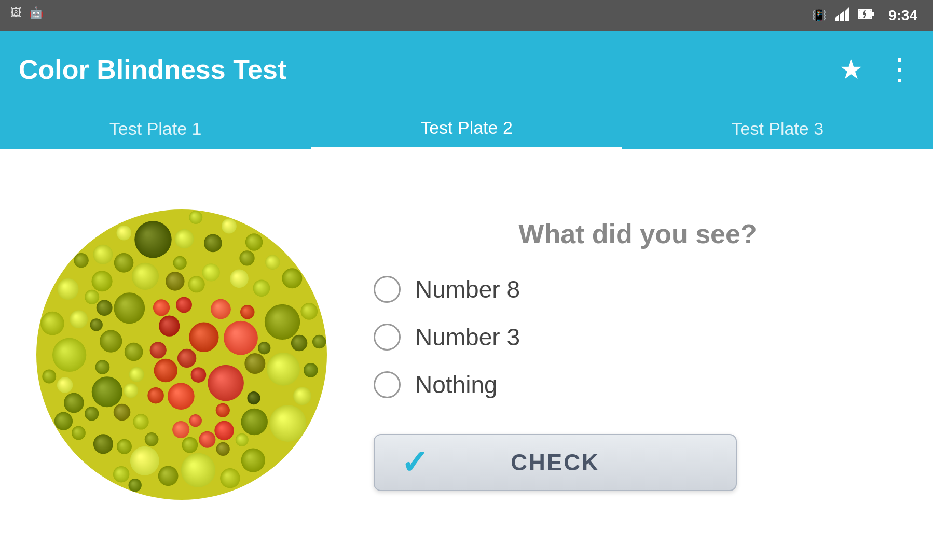 The height and width of the screenshot is (560, 933). What do you see at coordinates (777, 129) in the screenshot?
I see `tab-plate-3: Test Plate 3` at bounding box center [777, 129].